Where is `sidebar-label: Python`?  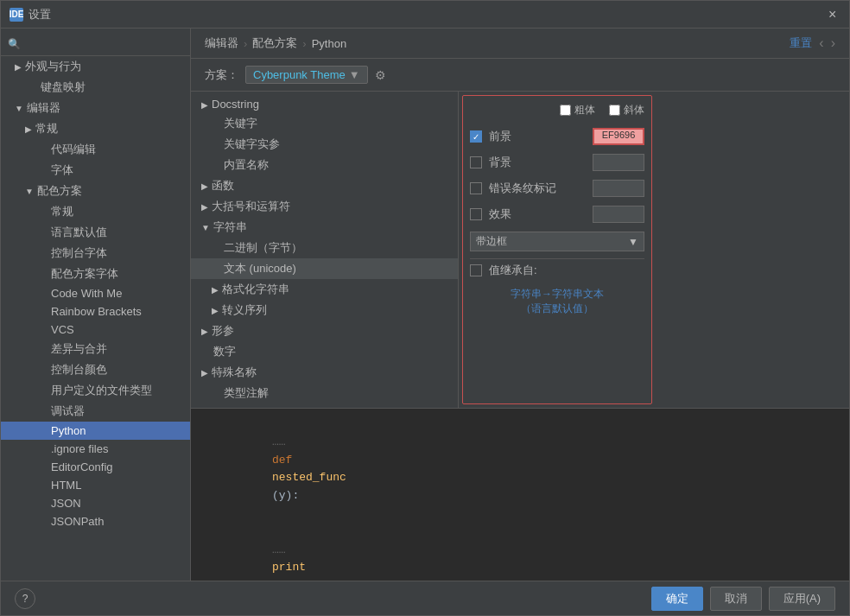
sidebar-label: Python is located at coordinates (68, 430).